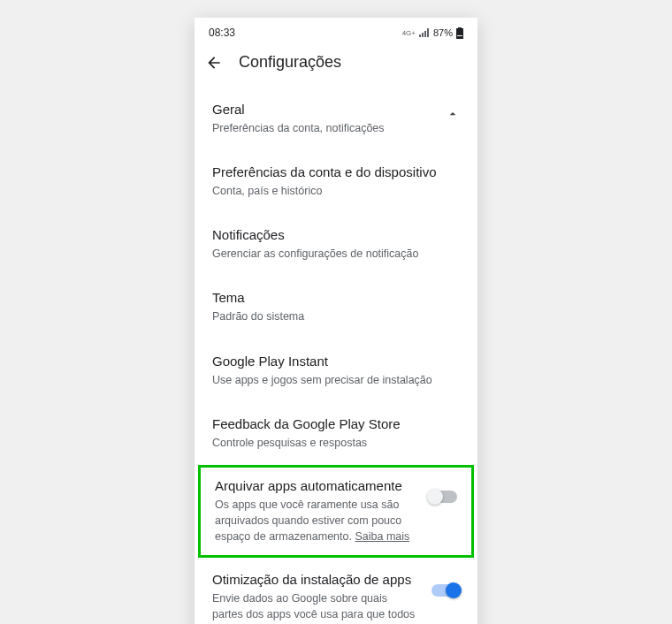 Image resolution: width=672 pixels, height=624 pixels. What do you see at coordinates (317, 486) in the screenshot?
I see `section-title: Arquivar apps automaticamente` at bounding box center [317, 486].